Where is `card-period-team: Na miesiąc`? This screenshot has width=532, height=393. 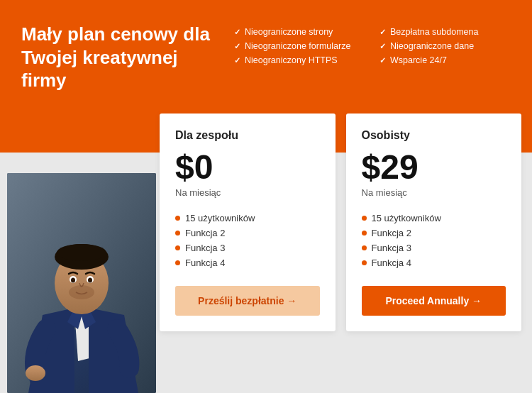 card-period-team: Na miesiąc is located at coordinates (248, 193).